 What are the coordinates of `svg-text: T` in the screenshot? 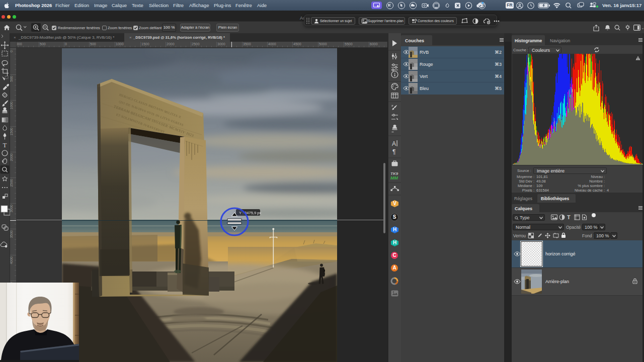 It's located at (5, 145).